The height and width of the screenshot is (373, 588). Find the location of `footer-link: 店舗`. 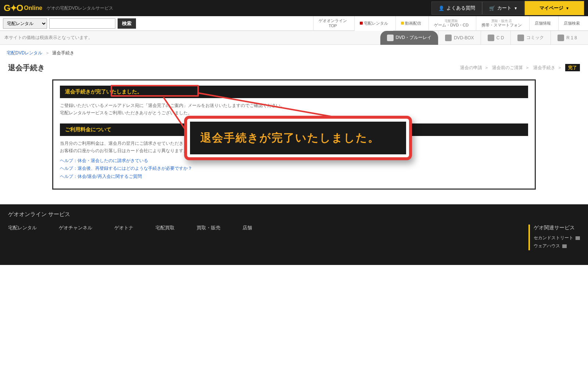

footer-link: 店舗 is located at coordinates (247, 228).